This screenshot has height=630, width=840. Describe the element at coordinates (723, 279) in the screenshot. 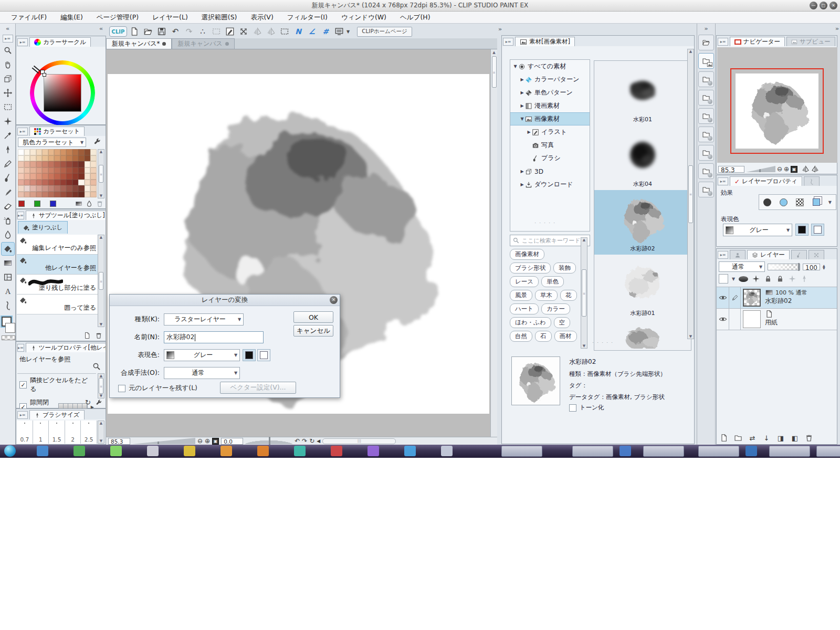

I see `layer-color-swatch` at that location.